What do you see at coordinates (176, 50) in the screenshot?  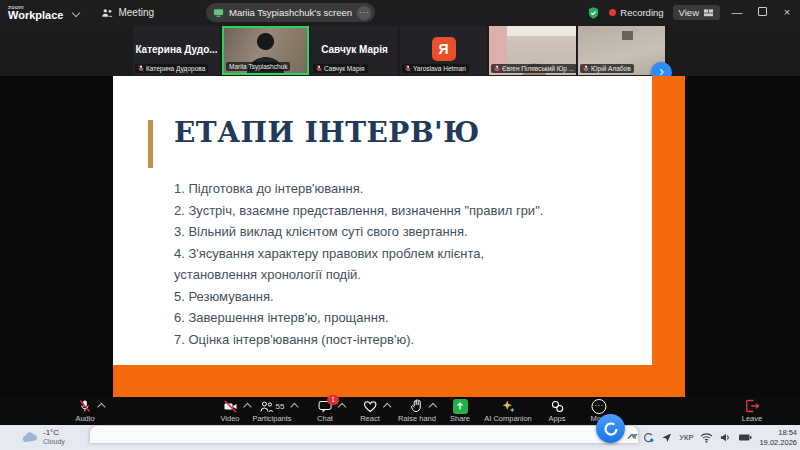 I see `participant-tile: Катерина Дудо... Катерина Дудорова` at bounding box center [176, 50].